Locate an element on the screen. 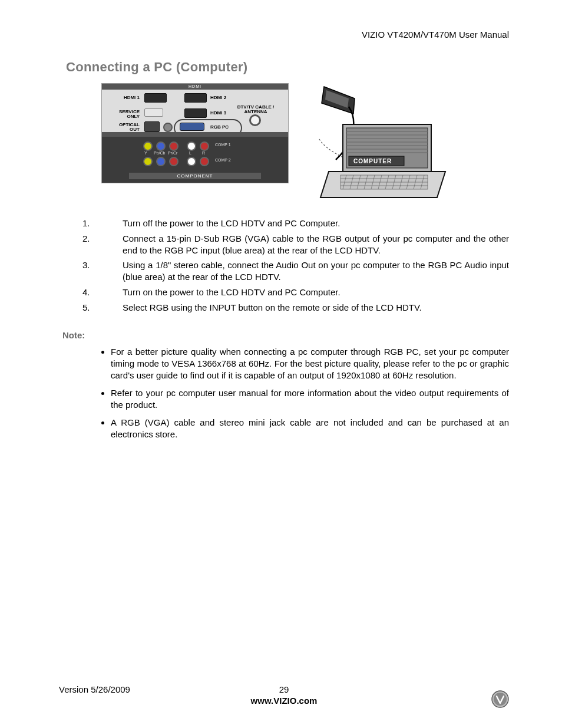  port-hdmi3 is located at coordinates (196, 113).